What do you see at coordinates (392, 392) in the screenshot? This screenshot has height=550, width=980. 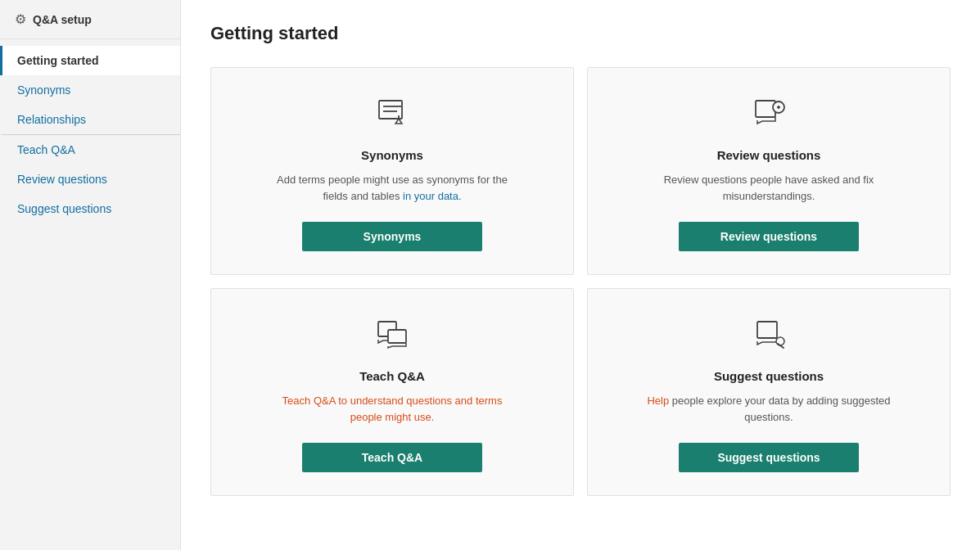 I see `teach-qa-card: Teach Q&A Teach Q&A to understand questi…` at bounding box center [392, 392].